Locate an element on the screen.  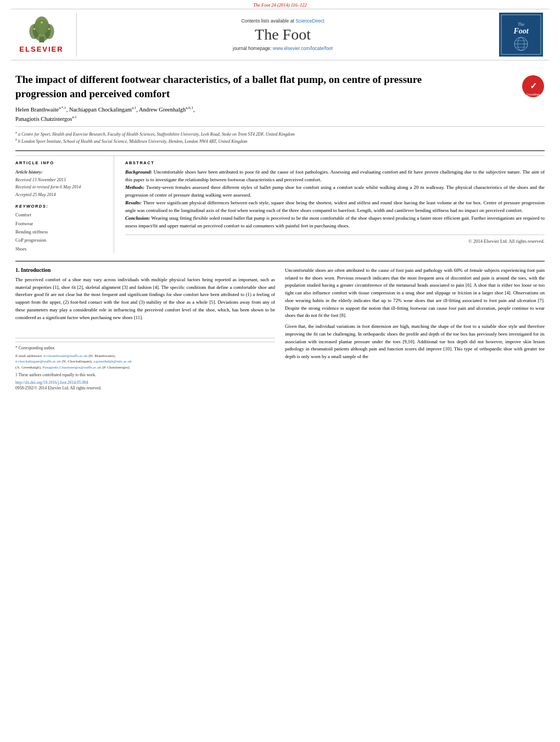
right-para-2: Given that, the individual variations in… is located at coordinates (415, 342).